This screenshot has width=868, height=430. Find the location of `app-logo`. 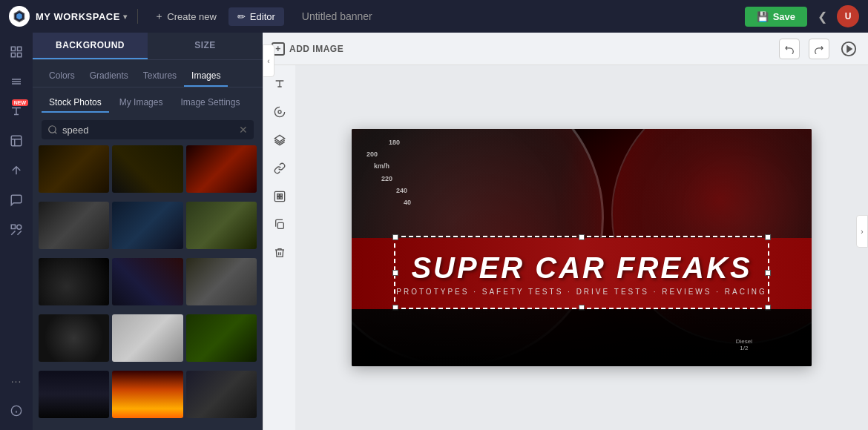

app-logo is located at coordinates (19, 16).